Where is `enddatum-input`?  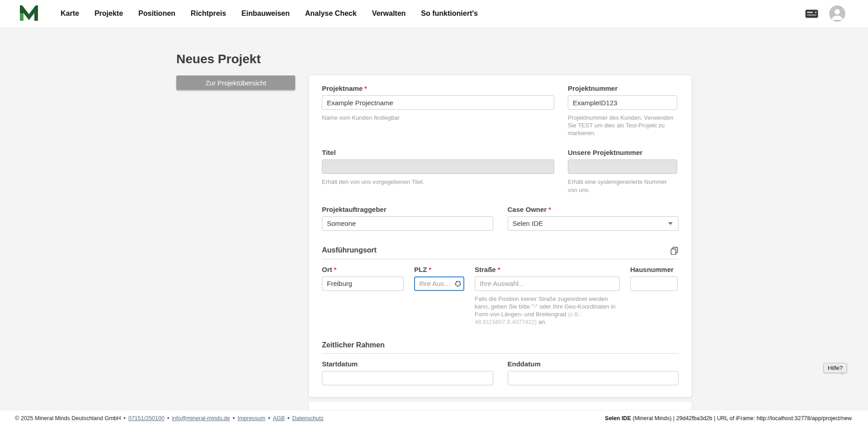
enddatum-input is located at coordinates (593, 378).